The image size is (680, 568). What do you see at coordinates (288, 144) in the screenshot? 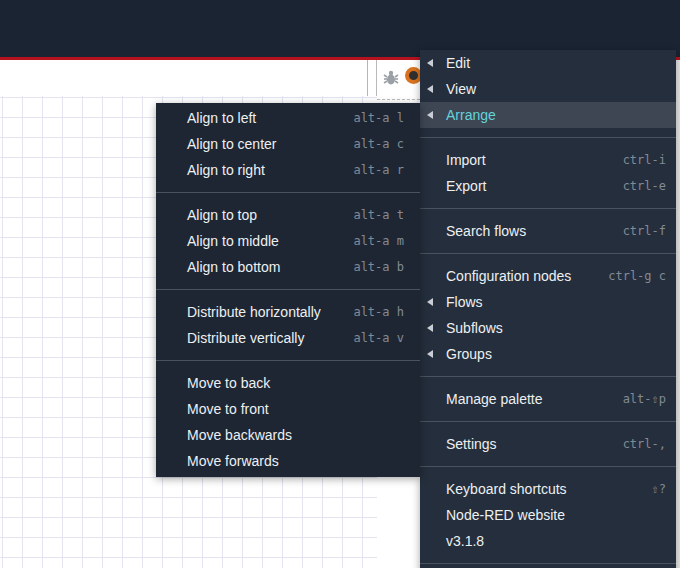
I see `arrange-submenu-item-align-to-center: Align to centeralt-a c` at bounding box center [288, 144].